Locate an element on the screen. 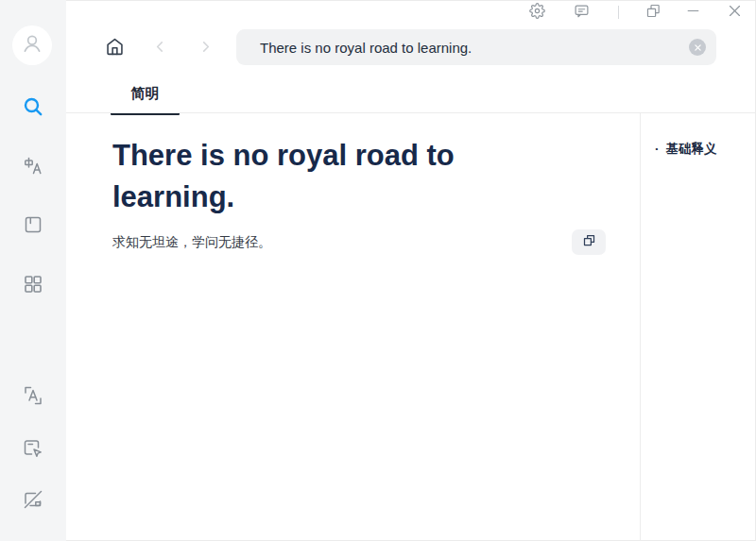 The image size is (756, 541). chevron-right-icon is located at coordinates (206, 49).